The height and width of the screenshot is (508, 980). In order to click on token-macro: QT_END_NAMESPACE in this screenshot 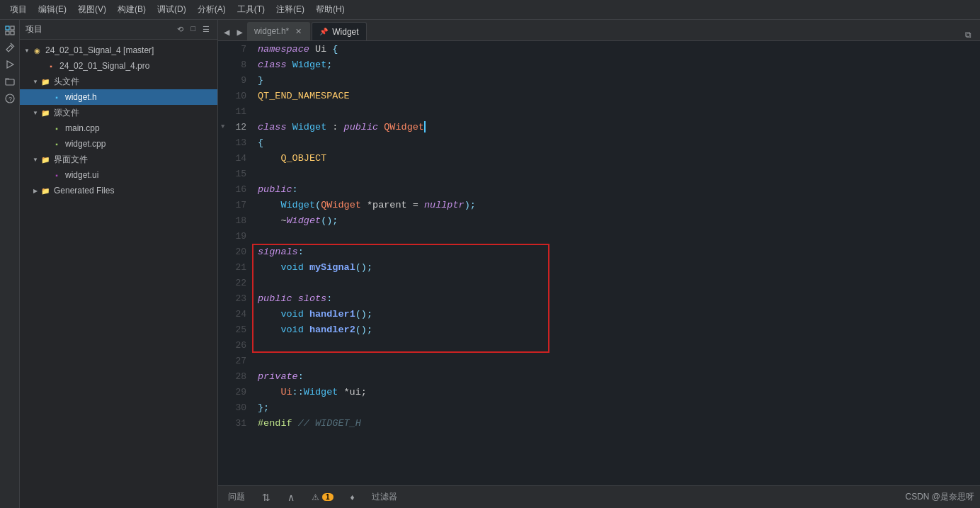, I will do `click(304, 96)`.